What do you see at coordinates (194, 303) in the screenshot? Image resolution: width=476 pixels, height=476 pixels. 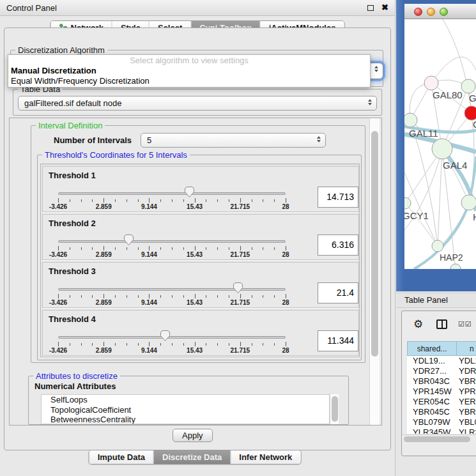 I see `axis-tick-label: 15.43` at bounding box center [194, 303].